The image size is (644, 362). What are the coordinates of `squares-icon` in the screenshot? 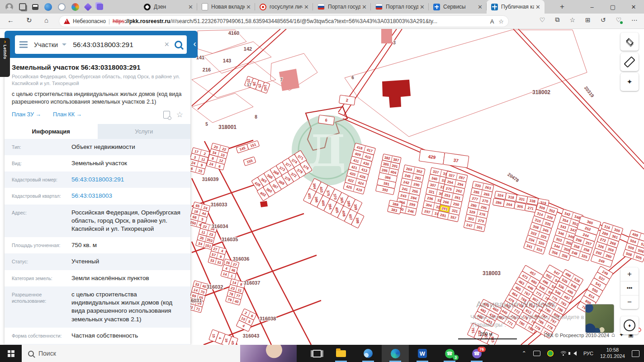 It's located at (100, 7).